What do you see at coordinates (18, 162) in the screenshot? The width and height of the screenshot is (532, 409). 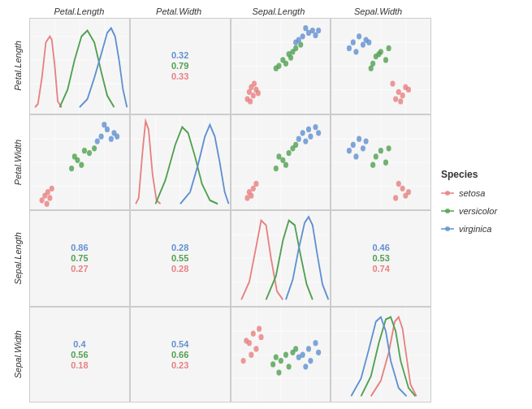 I see `row-label-text-2: Petal.Width` at bounding box center [18, 162].